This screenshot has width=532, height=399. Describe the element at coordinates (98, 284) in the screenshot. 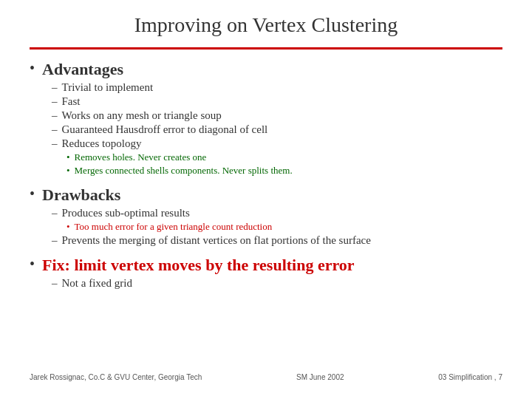

I see `sub-item-notfixed-text: Not a fixed grid` at that location.